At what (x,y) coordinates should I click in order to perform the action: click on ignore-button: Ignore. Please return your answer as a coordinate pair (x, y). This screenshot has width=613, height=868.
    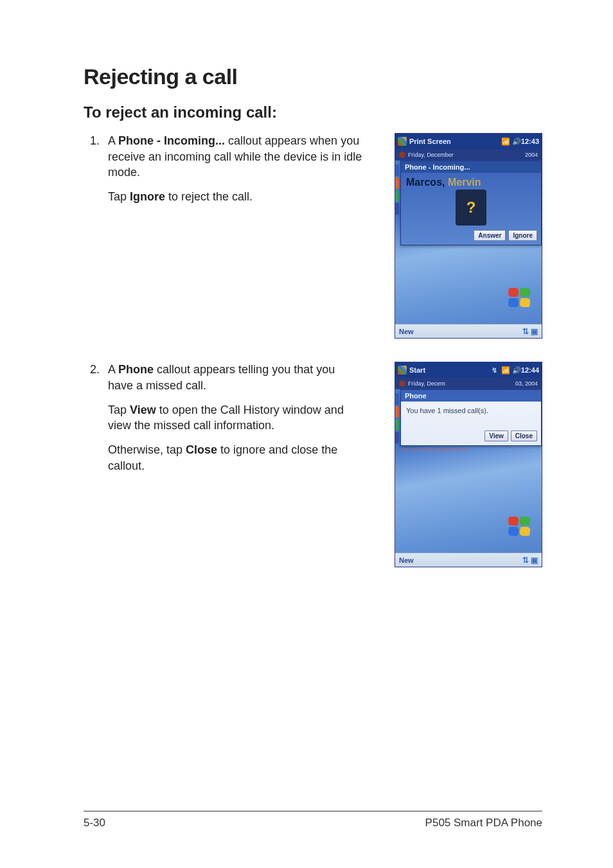
    Looking at the image, I should click on (523, 235).